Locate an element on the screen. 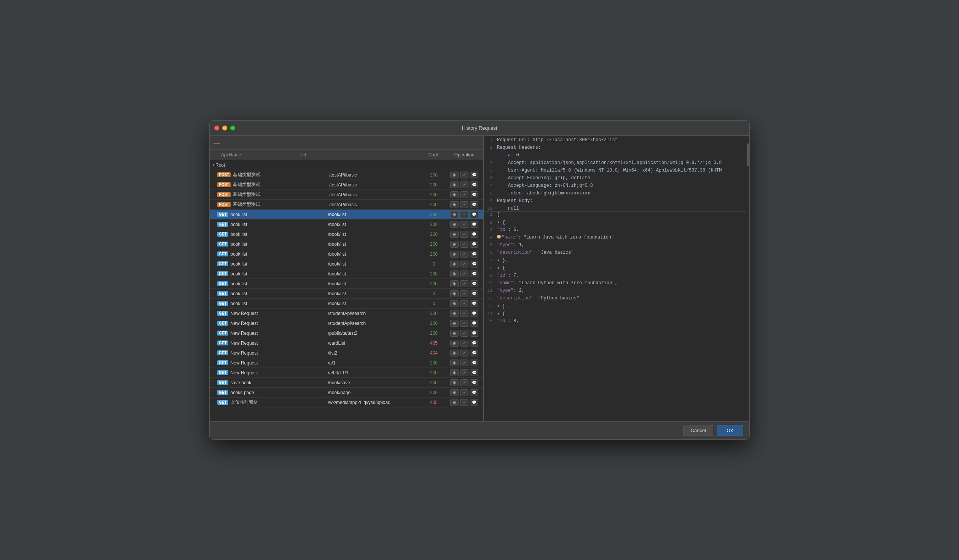 The width and height of the screenshot is (959, 560). table-row: GETNew Request/studentApi/search200◉✓💬 is located at coordinates (346, 323).